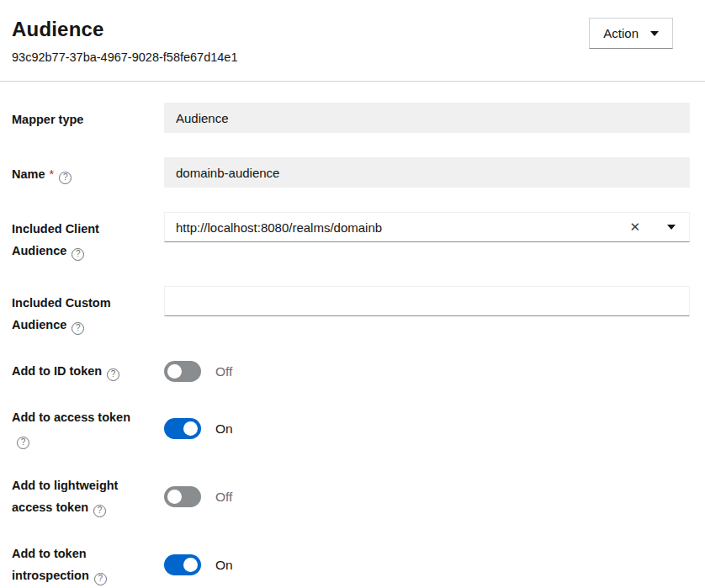 The width and height of the screenshot is (705, 588). I want to click on clear-selection-button: ✕, so click(634, 227).